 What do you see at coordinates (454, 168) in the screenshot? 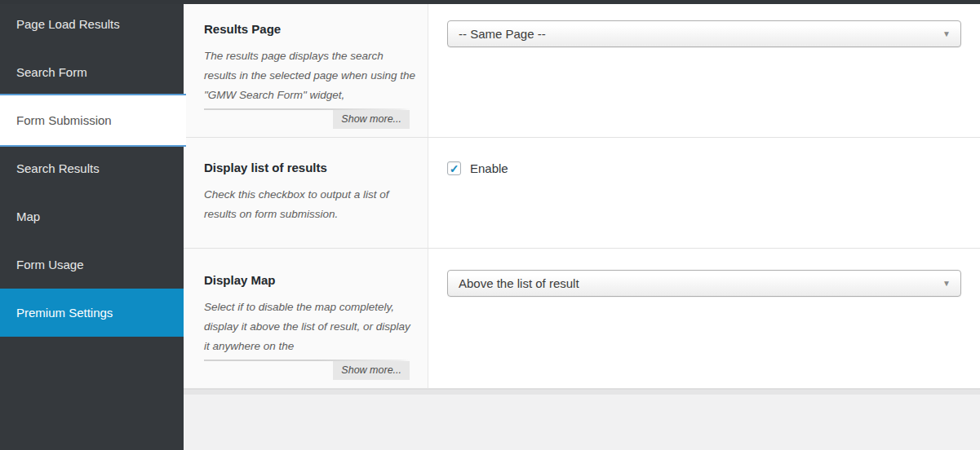
I see `enable-checkbox: ✓` at bounding box center [454, 168].